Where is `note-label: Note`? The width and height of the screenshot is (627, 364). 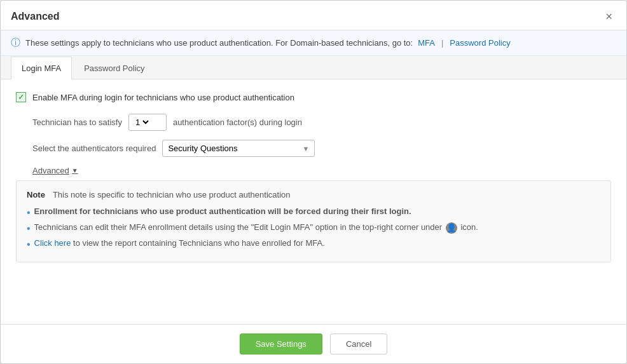 note-label: Note is located at coordinates (36, 194).